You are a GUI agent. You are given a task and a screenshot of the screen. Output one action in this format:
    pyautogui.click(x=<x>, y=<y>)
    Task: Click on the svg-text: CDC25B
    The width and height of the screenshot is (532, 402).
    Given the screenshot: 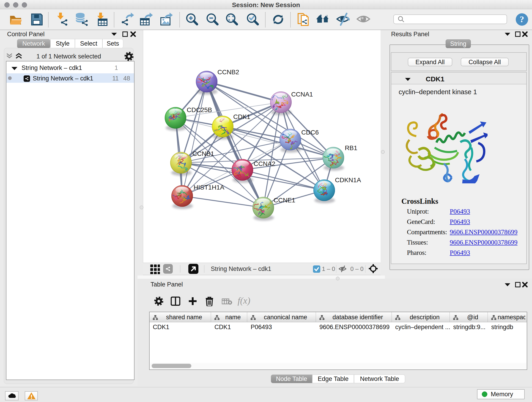 What is the action you would take?
    pyautogui.click(x=199, y=110)
    